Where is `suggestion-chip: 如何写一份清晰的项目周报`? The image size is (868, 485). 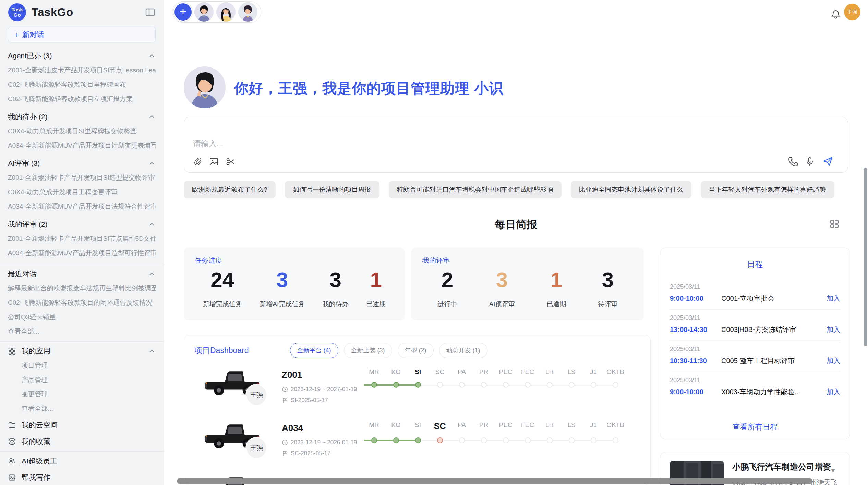
suggestion-chip: 如何写一份清晰的项目周报 is located at coordinates (332, 190).